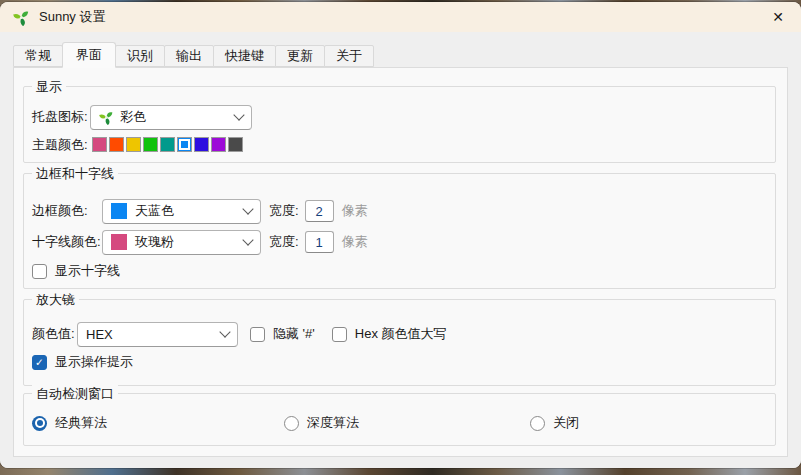 The width and height of the screenshot is (801, 475). What do you see at coordinates (168, 144) in the screenshot?
I see `theme-color-swatches` at bounding box center [168, 144].